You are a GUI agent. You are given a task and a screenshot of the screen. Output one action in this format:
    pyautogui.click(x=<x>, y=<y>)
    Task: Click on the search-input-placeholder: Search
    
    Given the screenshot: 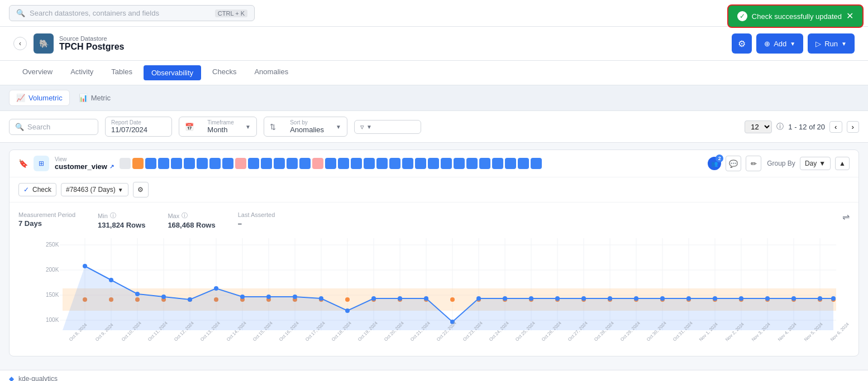 What is the action you would take?
    pyautogui.click(x=39, y=127)
    